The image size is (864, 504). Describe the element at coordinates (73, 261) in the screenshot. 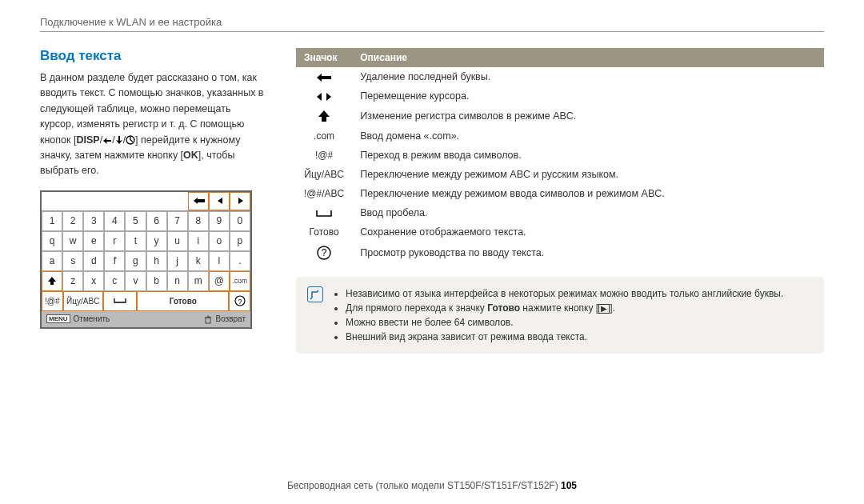

I see `key-s: s` at that location.